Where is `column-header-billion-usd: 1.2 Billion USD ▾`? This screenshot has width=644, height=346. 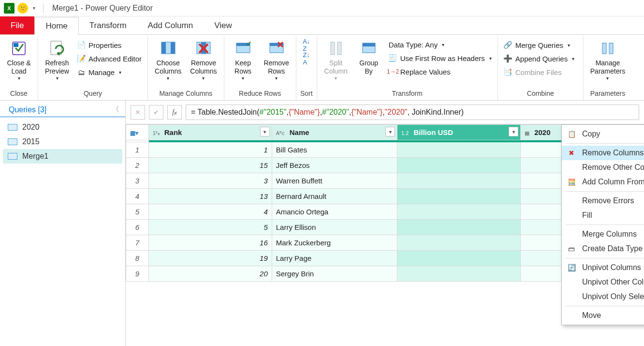 column-header-billion-usd: 1.2 Billion USD ▾ is located at coordinates (459, 133).